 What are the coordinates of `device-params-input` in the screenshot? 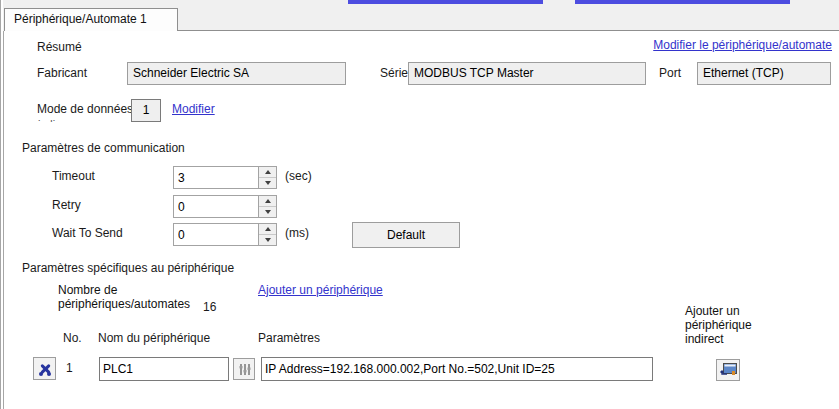 It's located at (457, 369).